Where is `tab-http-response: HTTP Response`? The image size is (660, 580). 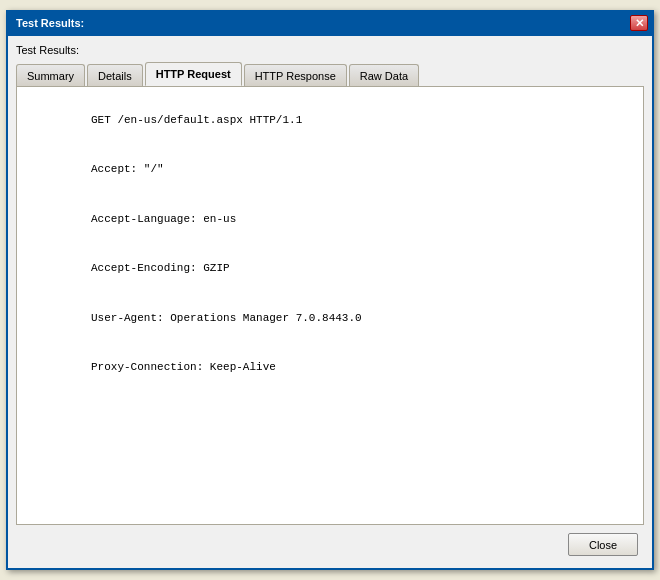 tab-http-response: HTTP Response is located at coordinates (296, 75).